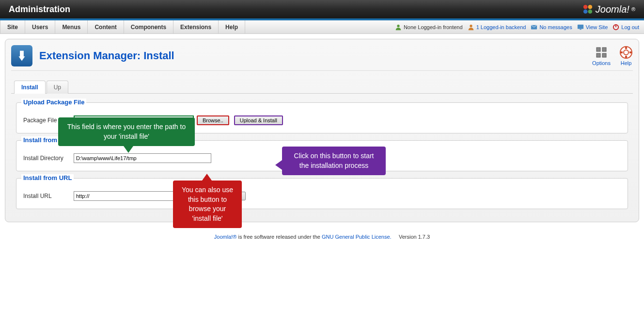 This screenshot has width=644, height=312. I want to click on label-install-url: Install URL, so click(48, 196).